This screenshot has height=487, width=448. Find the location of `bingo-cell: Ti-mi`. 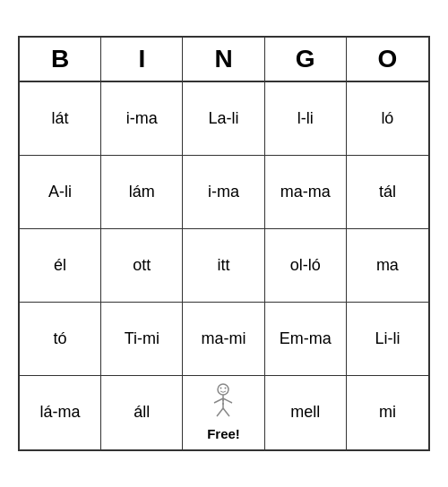

bingo-cell: Ti-mi is located at coordinates (142, 339).